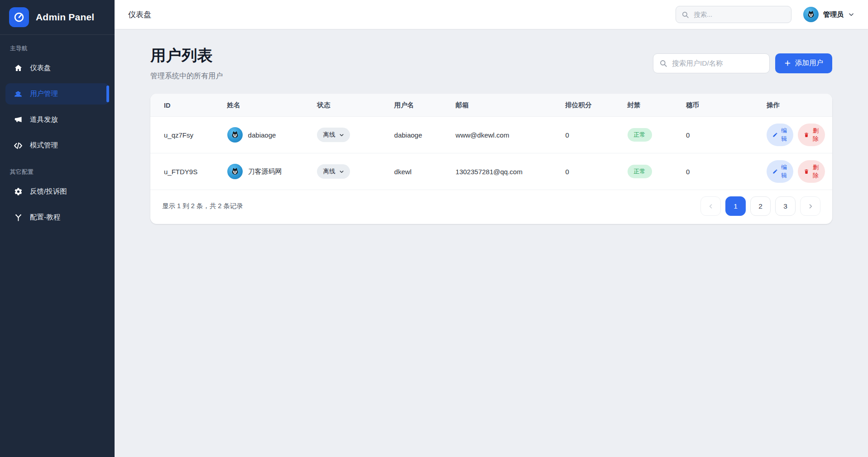  Describe the element at coordinates (796, 105) in the screenshot. I see `column-header-actions: 操作` at that location.